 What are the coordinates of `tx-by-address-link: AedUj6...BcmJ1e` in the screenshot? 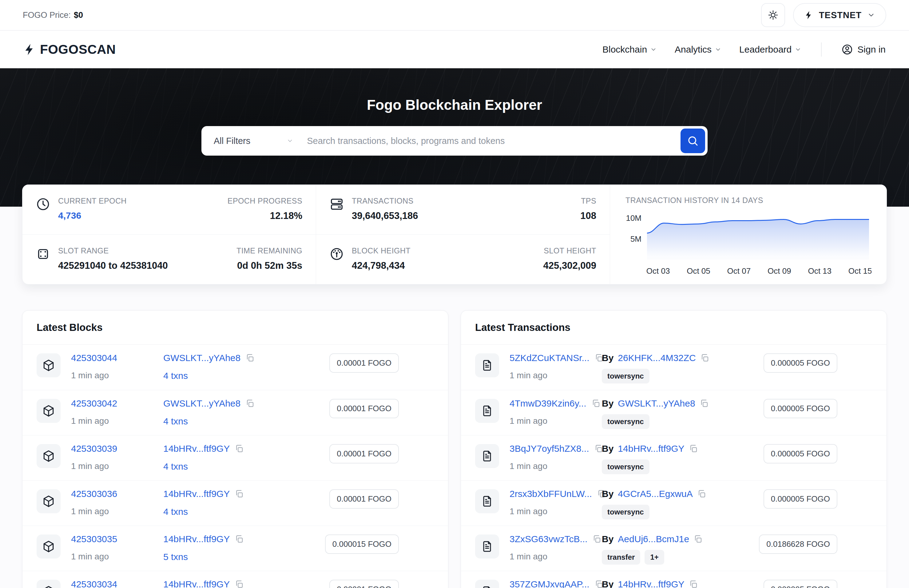 It's located at (654, 539).